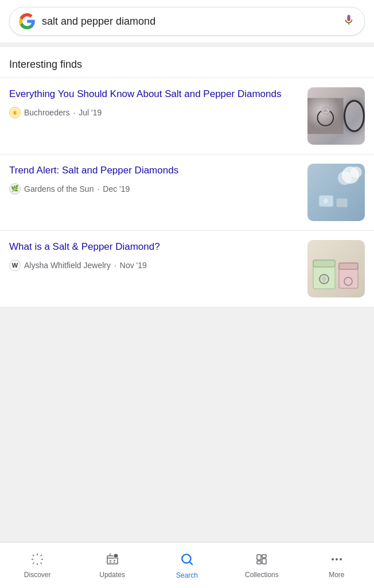 The width and height of the screenshot is (374, 588). Describe the element at coordinates (15, 113) in the screenshot. I see `source-icon-1: B` at that location.